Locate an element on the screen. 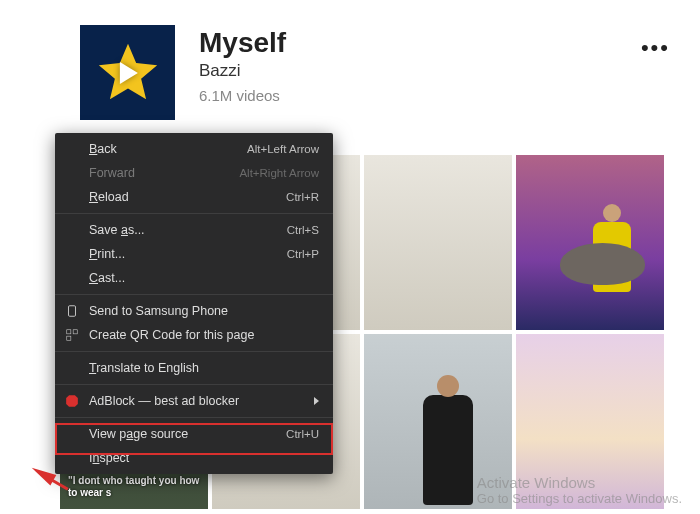  adblock-icon is located at coordinates (72, 401).